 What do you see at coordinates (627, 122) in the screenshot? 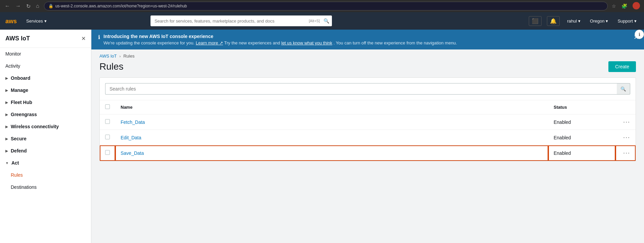
I see `row-actions-button-0: ···` at bounding box center [627, 122].